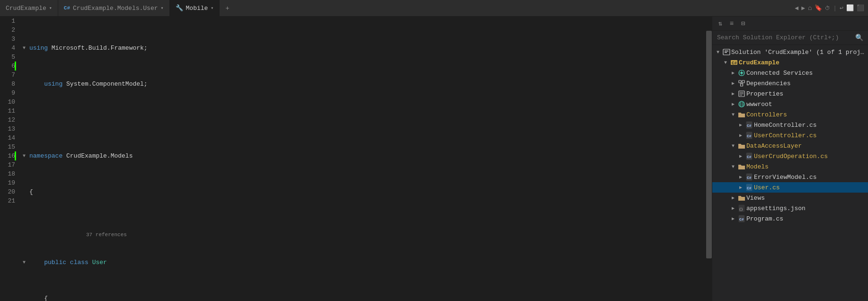 The image size is (868, 301). Describe the element at coordinates (26, 9) in the screenshot. I see `tab-label: CrudExample` at that location.